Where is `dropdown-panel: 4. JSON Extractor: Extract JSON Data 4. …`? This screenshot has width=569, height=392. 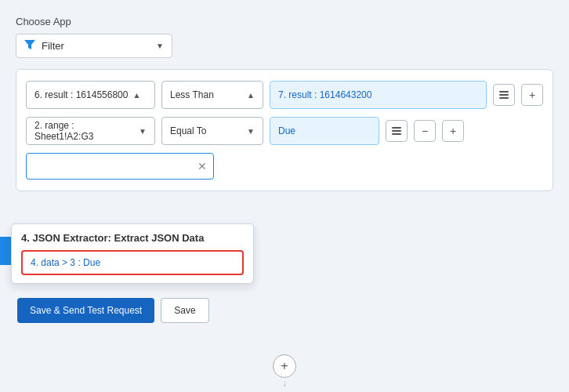
dropdown-panel: 4. JSON Extractor: Extract JSON Data 4. … is located at coordinates (132, 254).